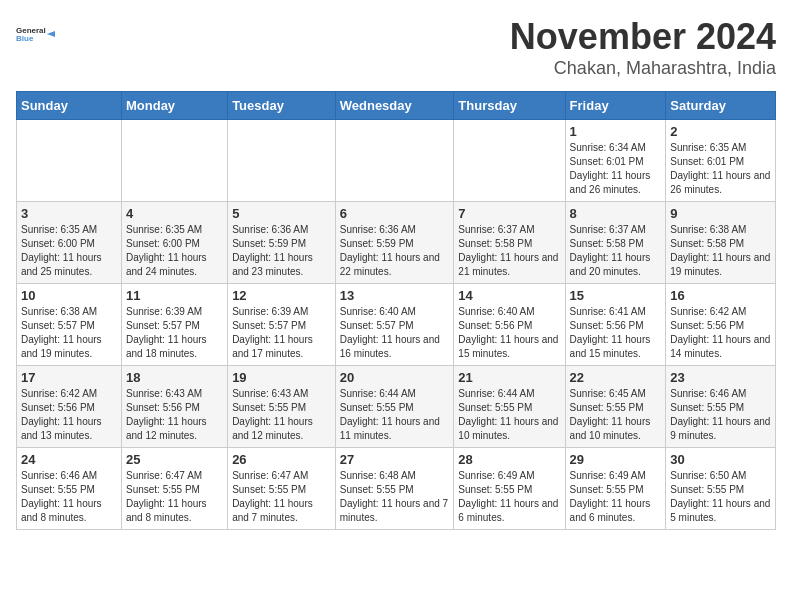 The height and width of the screenshot is (612, 792). What do you see at coordinates (69, 333) in the screenshot?
I see `cell-info: Sunrise: 6:38 AM Sunset: 5:57 PM Dayligh…` at bounding box center [69, 333].